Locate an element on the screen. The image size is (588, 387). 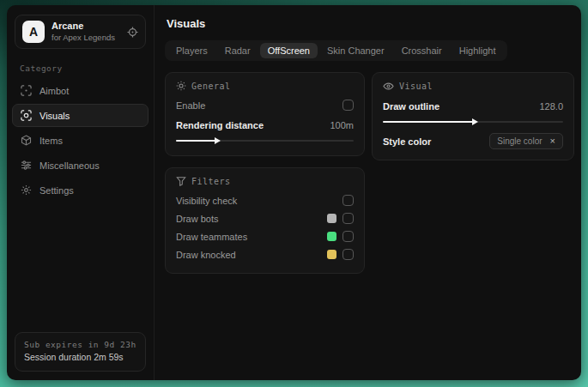
eye-icon is located at coordinates (388, 86).